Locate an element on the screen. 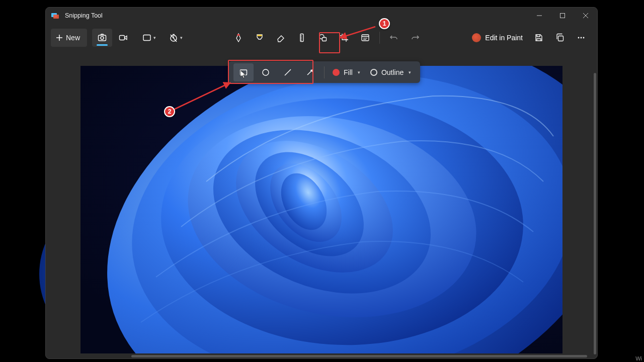  save-button is located at coordinates (539, 38).